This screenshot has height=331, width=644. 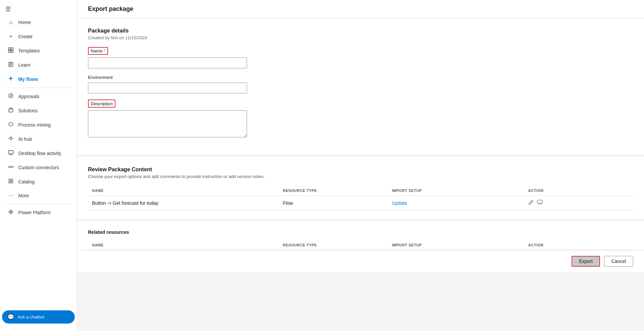 I want to click on col-import-setup: IMPORT SETUP, so click(x=456, y=191).